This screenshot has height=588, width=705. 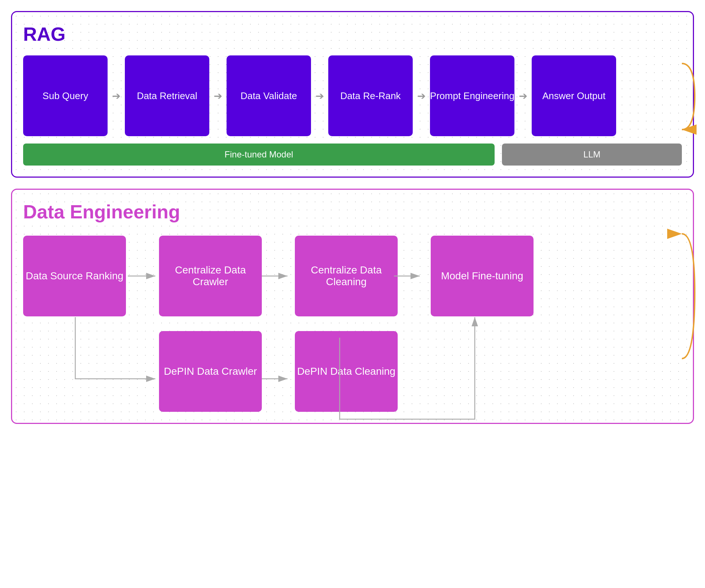 I want to click on de-title: Data Engineering, so click(x=352, y=212).